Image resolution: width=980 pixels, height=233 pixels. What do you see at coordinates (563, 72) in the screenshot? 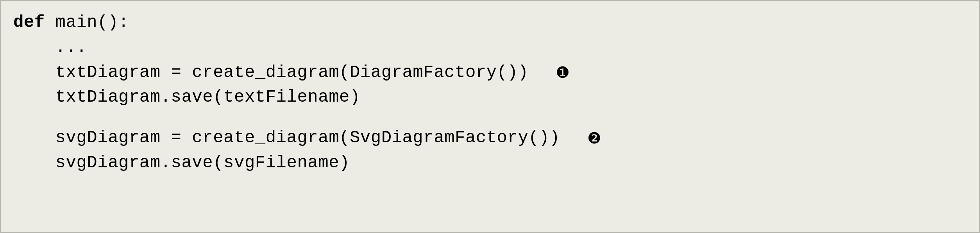
I see `callout-marker-1: ❶` at bounding box center [563, 72].